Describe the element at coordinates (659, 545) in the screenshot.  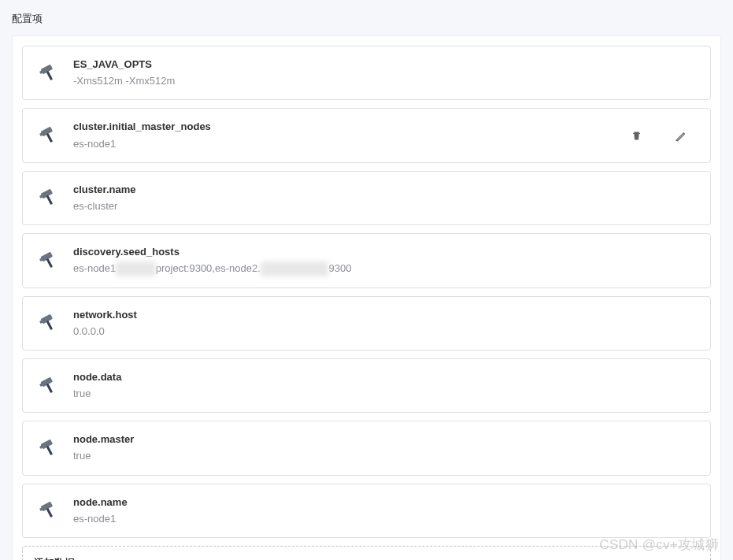
I see `watermark: CSDN @cv+攻城狮` at that location.